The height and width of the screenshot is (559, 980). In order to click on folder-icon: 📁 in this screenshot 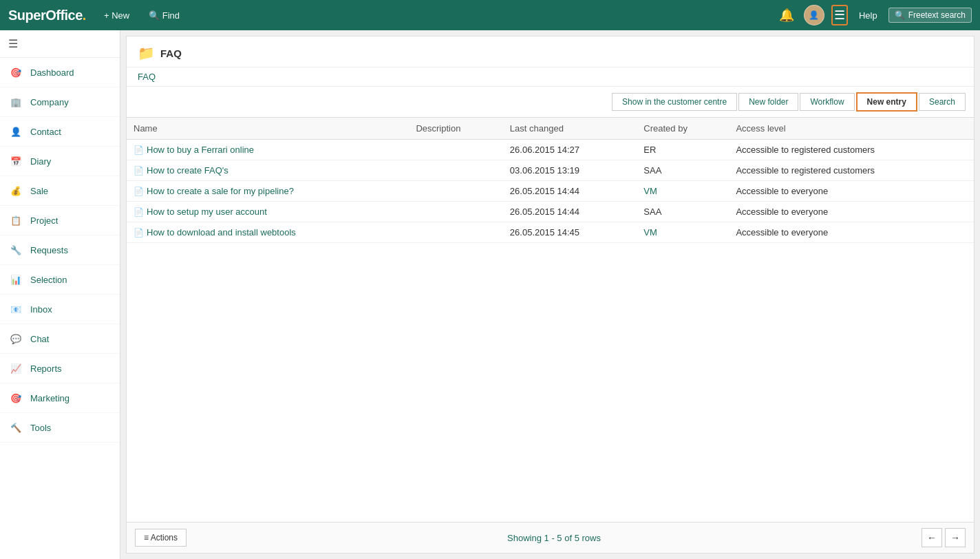, I will do `click(146, 53)`.